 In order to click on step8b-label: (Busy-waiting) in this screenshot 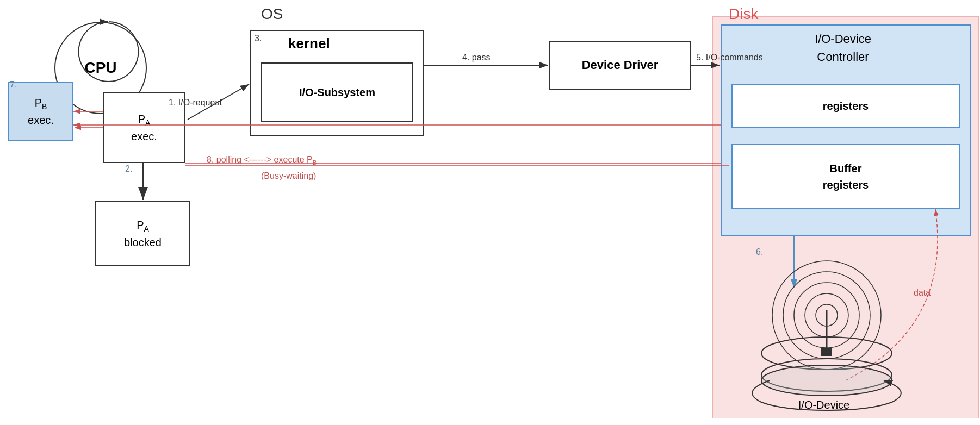, I will do `click(288, 176)`.